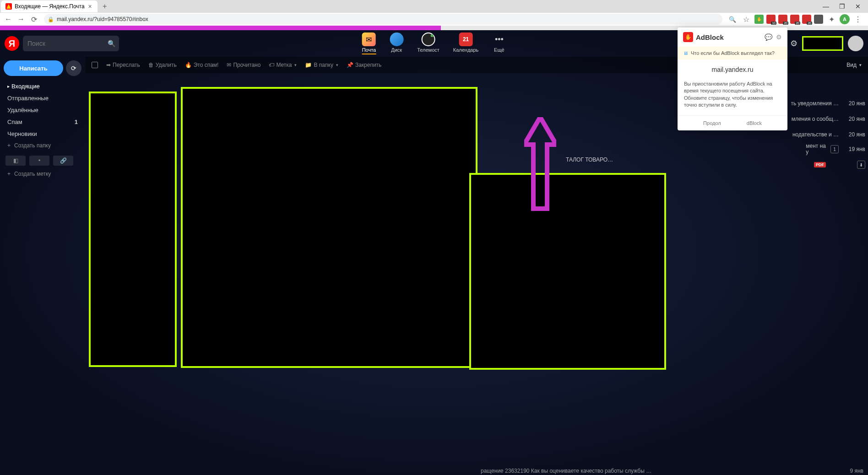  What do you see at coordinates (429, 39) in the screenshot?
I see `telemost-icon` at bounding box center [429, 39].